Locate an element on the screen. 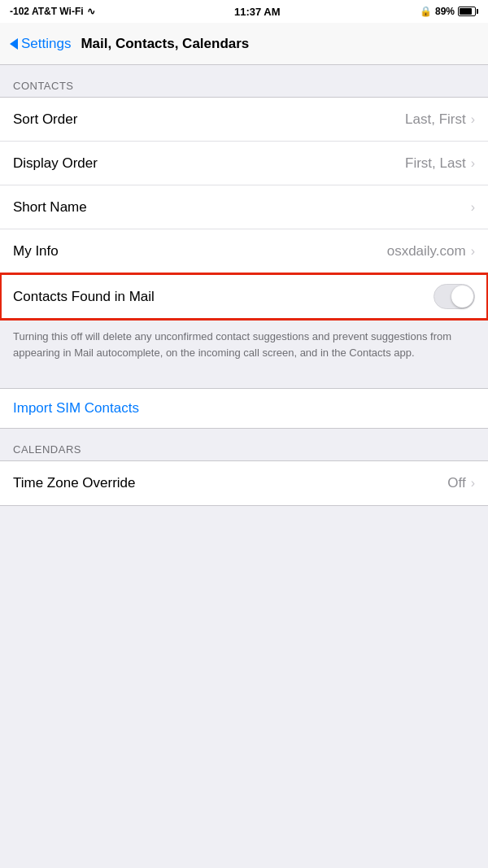 Image resolution: width=488 pixels, height=868 pixels. time-zone-override-value-text: Off is located at coordinates (456, 483).